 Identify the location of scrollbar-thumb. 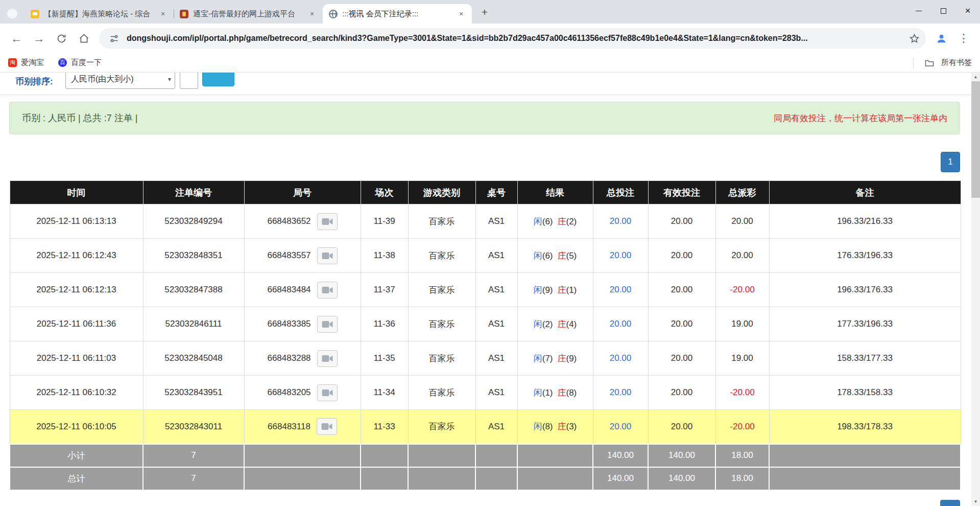
(975, 140).